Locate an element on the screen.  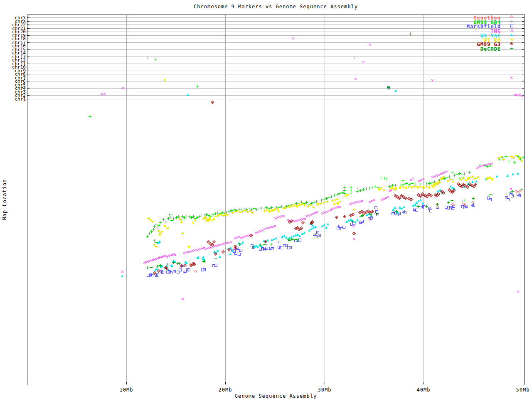
legend-item-decode: DeCODE is located at coordinates (470, 49).